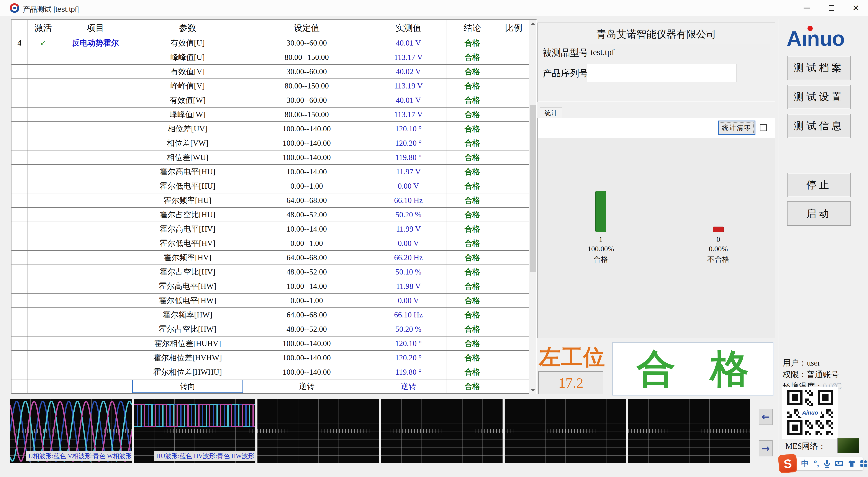 The image size is (868, 477). I want to click on microphone-icon, so click(827, 464).